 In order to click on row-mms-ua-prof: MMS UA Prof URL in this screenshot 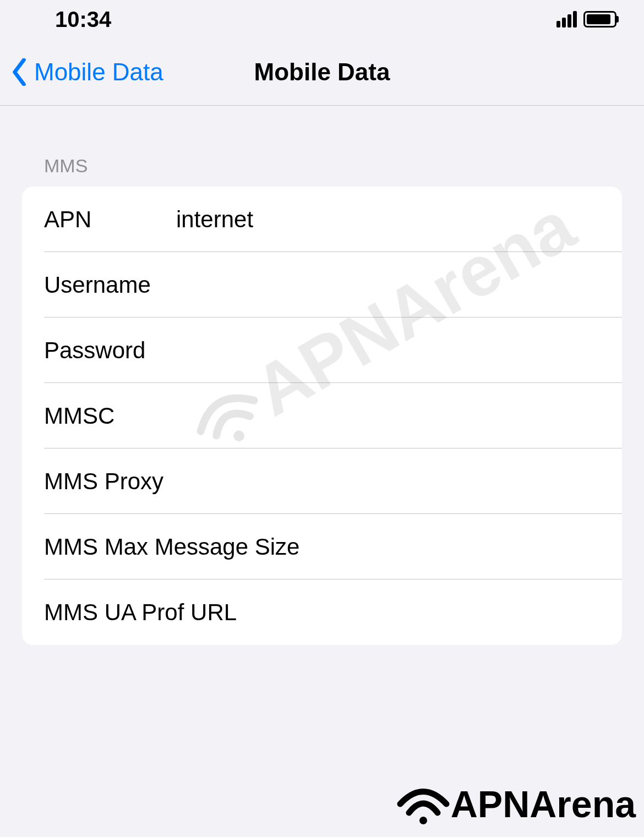, I will do `click(322, 612)`.